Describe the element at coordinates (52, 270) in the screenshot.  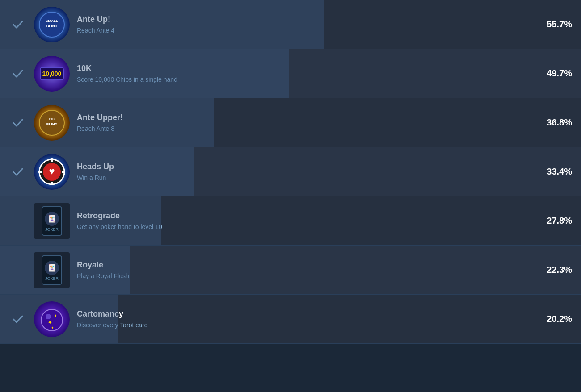
I see `achievement-icon-royale: 🃏 JOKER` at that location.